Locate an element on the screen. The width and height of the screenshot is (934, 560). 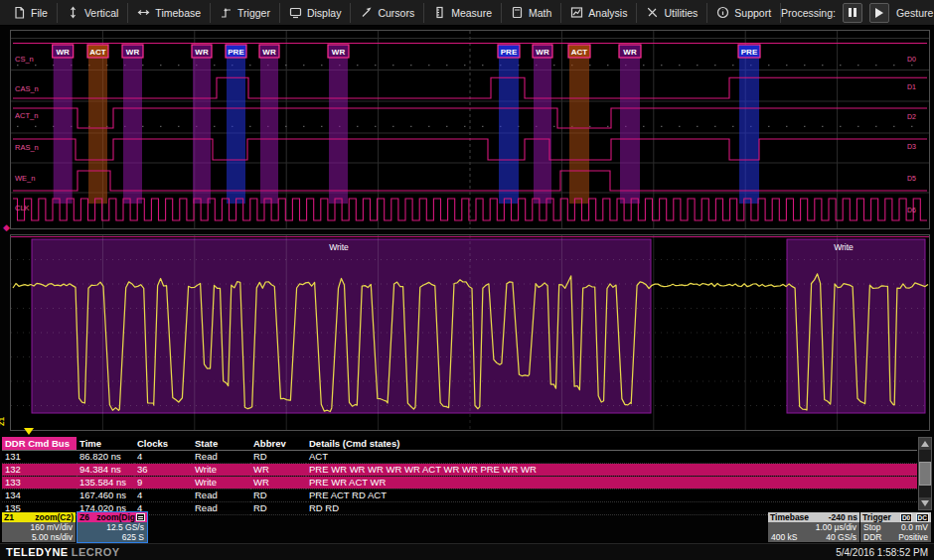
arrow-up-icon is located at coordinates (925, 444).